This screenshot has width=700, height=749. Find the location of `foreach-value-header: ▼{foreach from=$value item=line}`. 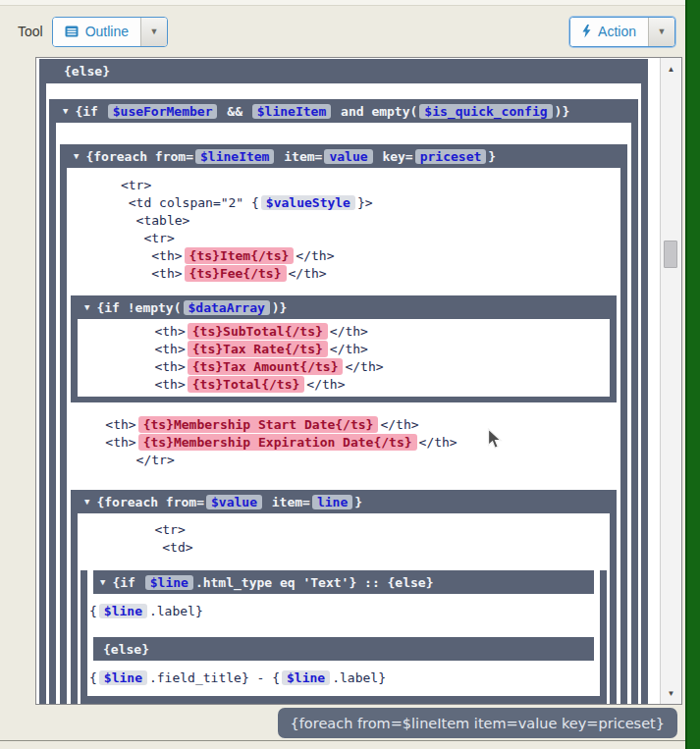

foreach-value-header: ▼{foreach from=$value item=line} is located at coordinates (344, 502).